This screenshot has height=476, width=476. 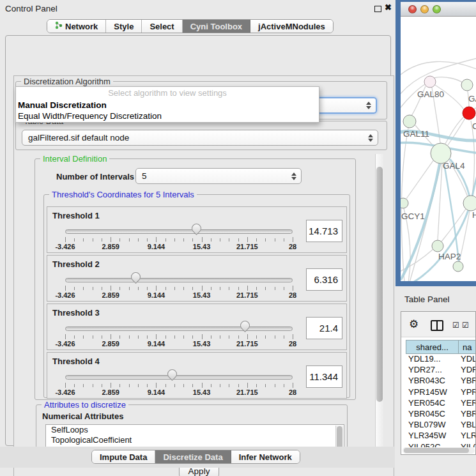 What do you see at coordinates (413, 9) in the screenshot?
I see `close-traffic-light` at bounding box center [413, 9].